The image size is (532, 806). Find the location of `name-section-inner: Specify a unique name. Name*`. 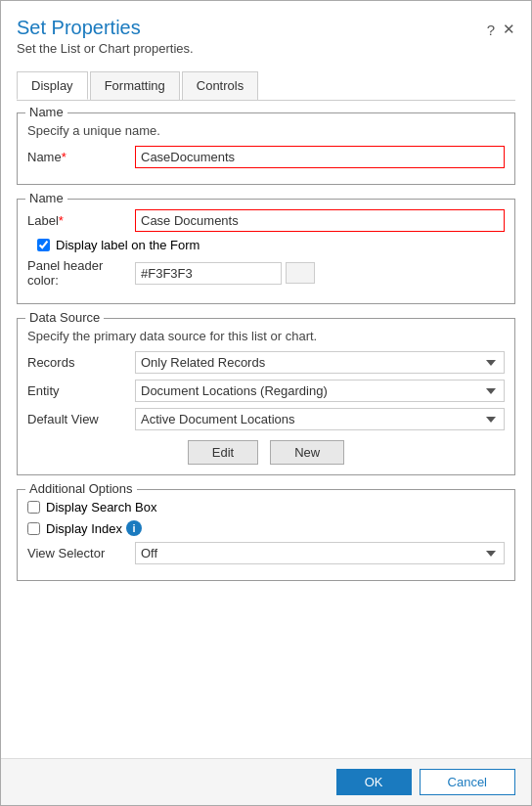

name-section-inner: Specify a unique name. Name* is located at coordinates (266, 146).